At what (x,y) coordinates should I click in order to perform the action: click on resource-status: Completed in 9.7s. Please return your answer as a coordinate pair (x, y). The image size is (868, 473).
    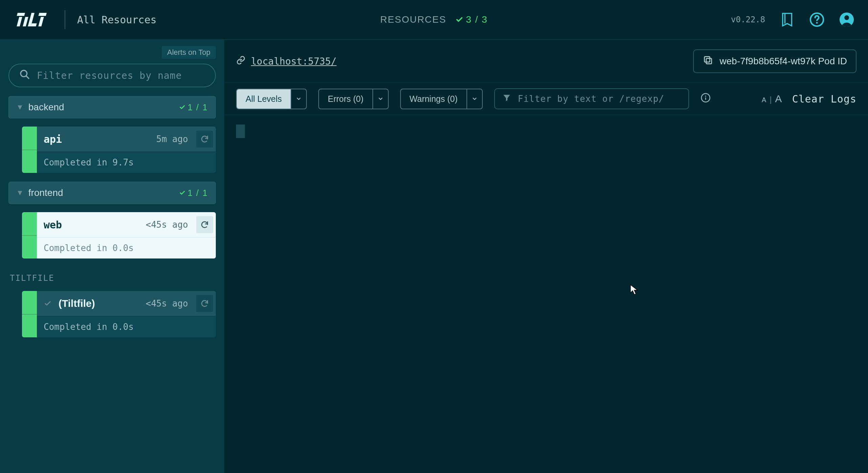
    Looking at the image, I should click on (127, 162).